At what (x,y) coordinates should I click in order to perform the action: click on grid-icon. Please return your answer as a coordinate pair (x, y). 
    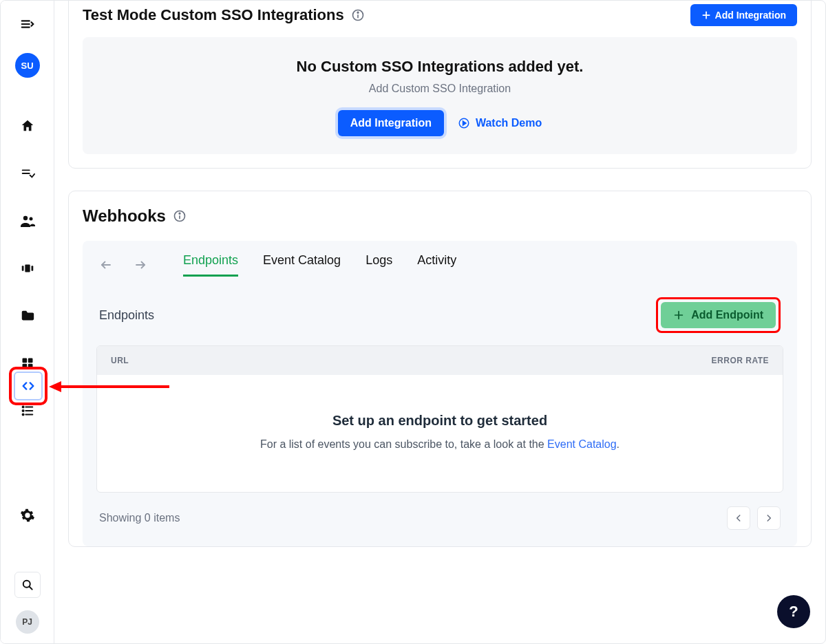
    Looking at the image, I should click on (28, 363).